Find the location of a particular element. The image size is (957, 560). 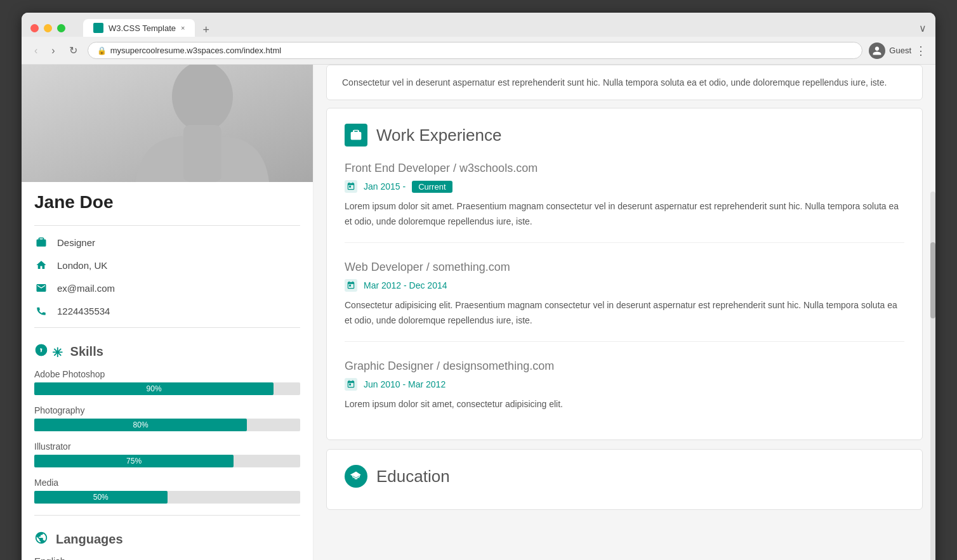

scroll-top-card: Consectetur vel in deserunt aspernatur e… is located at coordinates (624, 82).